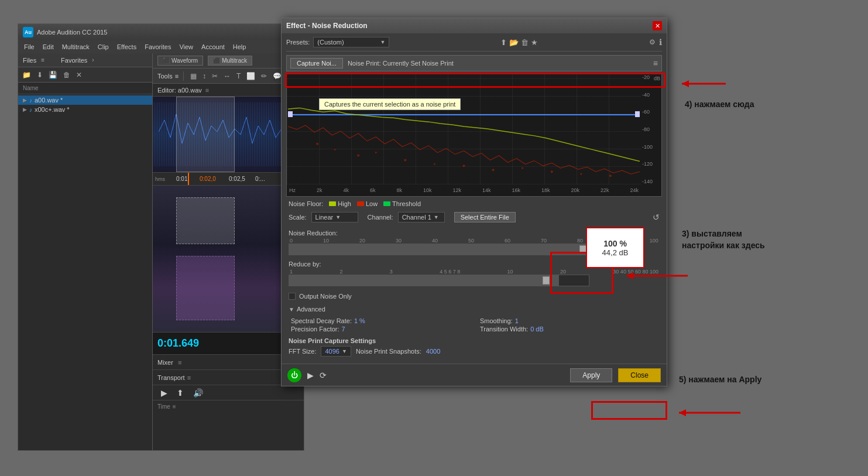 The image size is (868, 476). What do you see at coordinates (291, 272) in the screenshot?
I see `reduce-tick-1: 1` at bounding box center [291, 272].